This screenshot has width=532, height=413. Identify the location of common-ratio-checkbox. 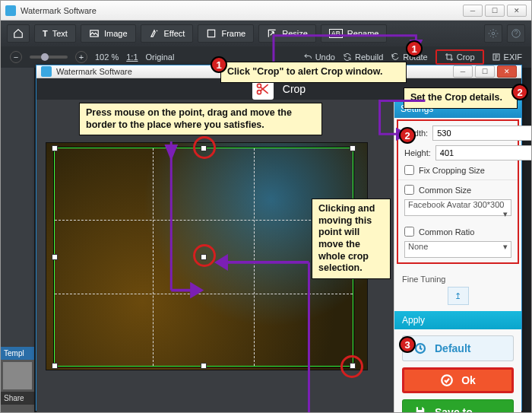
(409, 231).